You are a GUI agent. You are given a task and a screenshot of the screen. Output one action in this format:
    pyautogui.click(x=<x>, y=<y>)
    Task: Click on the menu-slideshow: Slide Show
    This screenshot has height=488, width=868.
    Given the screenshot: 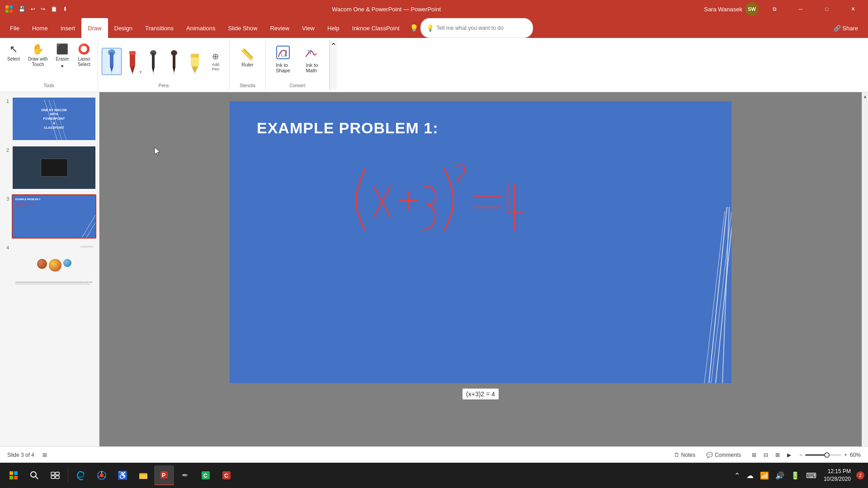 What is the action you would take?
    pyautogui.click(x=242, y=28)
    